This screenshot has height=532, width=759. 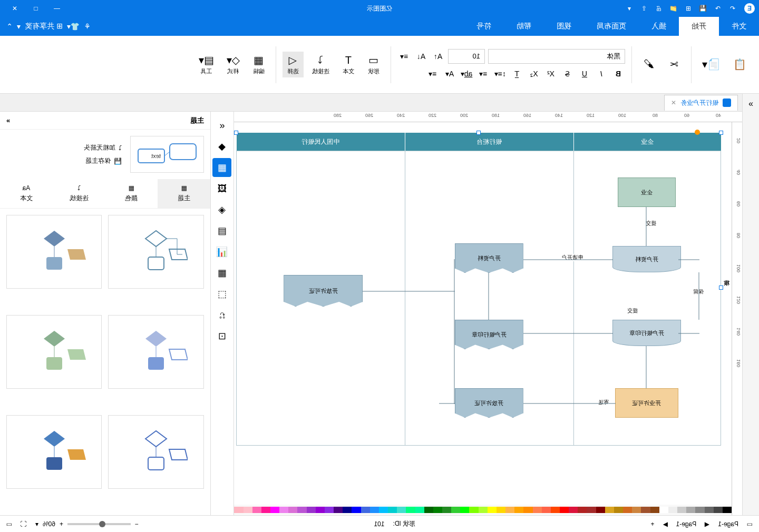 What do you see at coordinates (87, 26) in the screenshot?
I see `share-icon: ⚘` at bounding box center [87, 26].